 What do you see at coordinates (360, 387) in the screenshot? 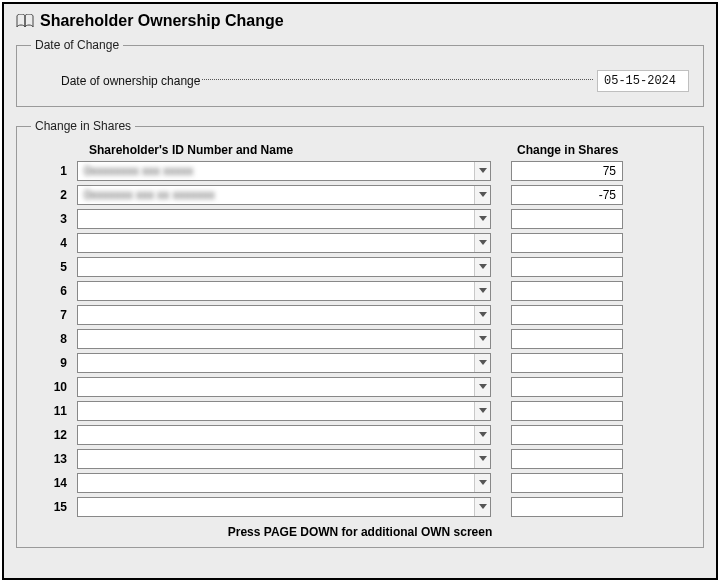
I see `table-row: 10` at bounding box center [360, 387].